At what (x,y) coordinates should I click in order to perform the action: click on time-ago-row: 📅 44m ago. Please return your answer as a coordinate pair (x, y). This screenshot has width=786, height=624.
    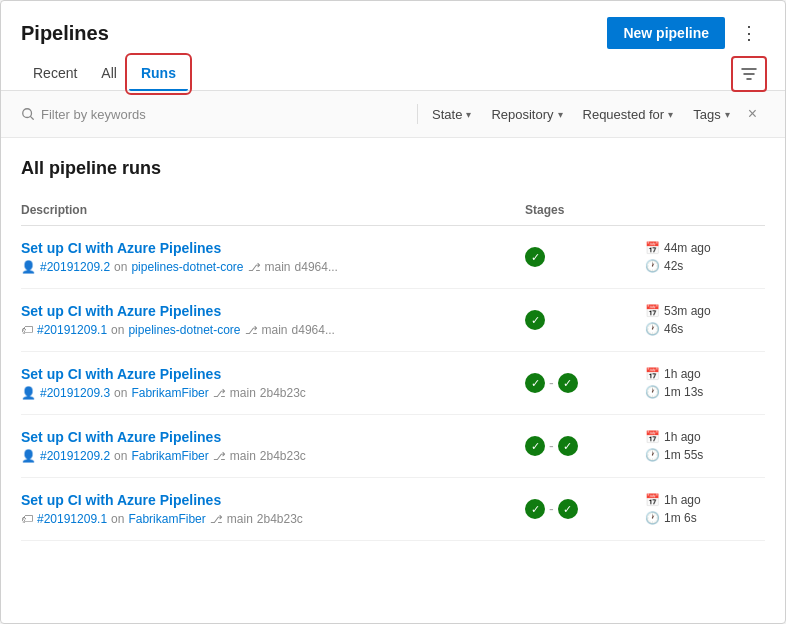
    Looking at the image, I should click on (705, 248).